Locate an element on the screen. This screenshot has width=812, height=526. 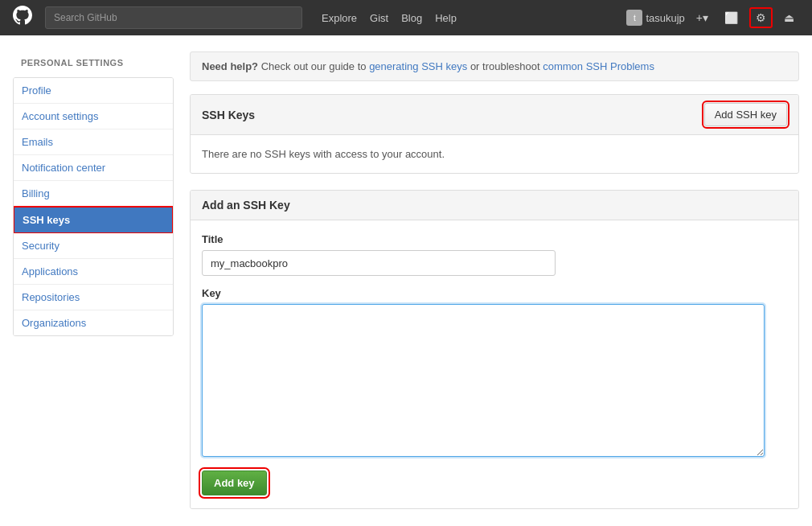
add-ssh-form-title: Add an SSH Key is located at coordinates (246, 205).